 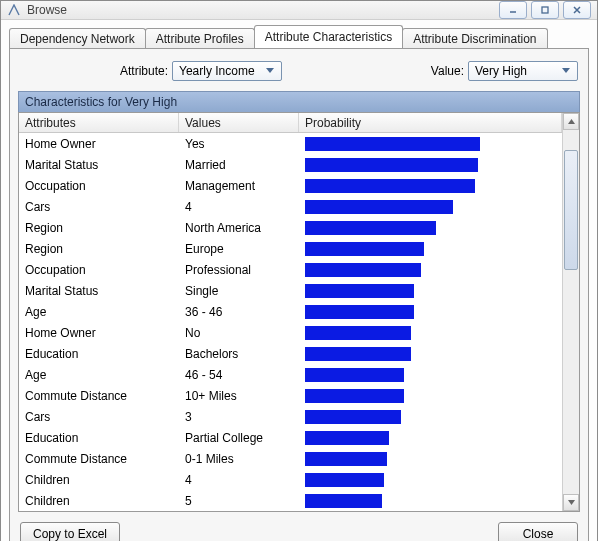 I want to click on table-row: Children5, so click(x=290, y=500).